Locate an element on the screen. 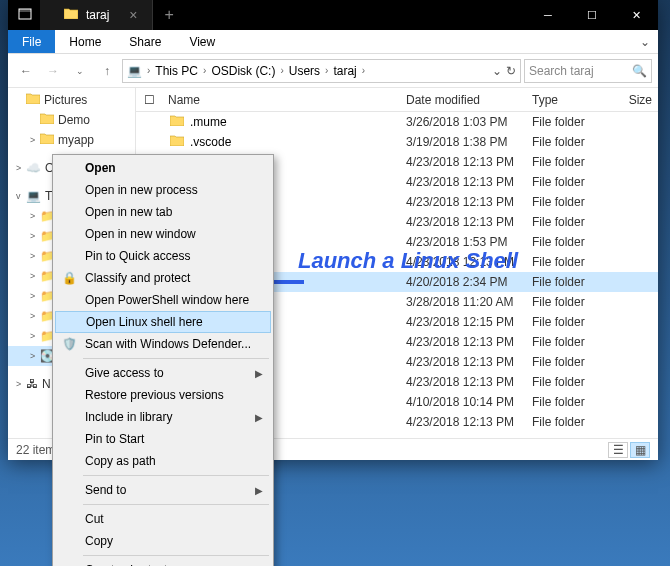 This screenshot has height=566, width=670. select-all-checkbox: ☐ is located at coordinates (149, 100).